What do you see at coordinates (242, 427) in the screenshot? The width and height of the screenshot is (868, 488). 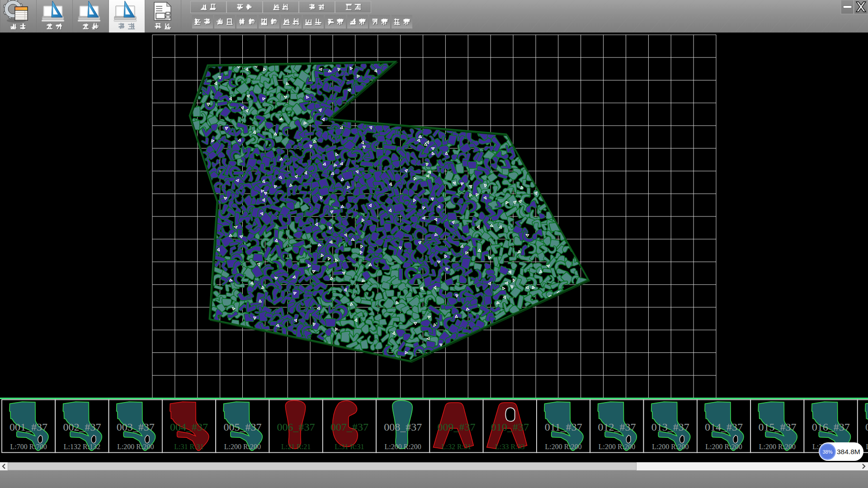 I see `svg-text: 005_#37` at bounding box center [242, 427].